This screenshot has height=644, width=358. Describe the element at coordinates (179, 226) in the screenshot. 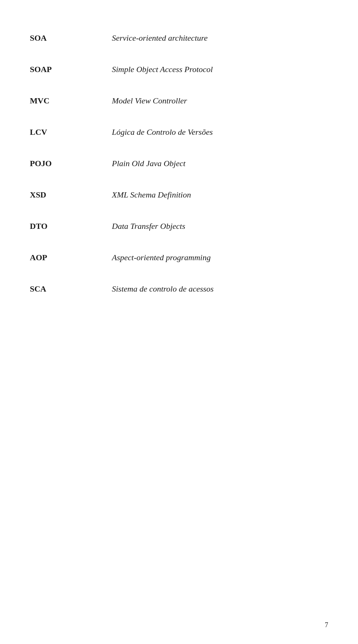

I see `table-row: DTOData Transfer Objects` at that location.